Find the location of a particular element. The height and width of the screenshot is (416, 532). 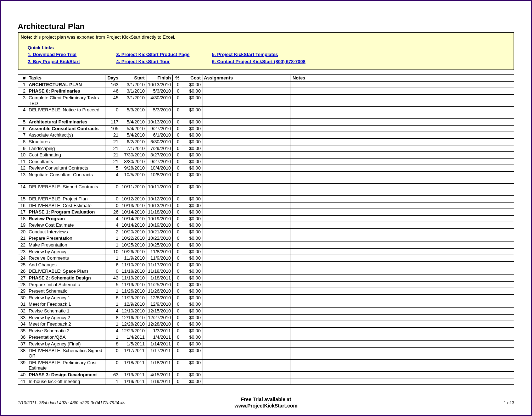

cell-task-cell: DELIVERABLE: Schematics Signed-Off is located at coordinates (67, 353).